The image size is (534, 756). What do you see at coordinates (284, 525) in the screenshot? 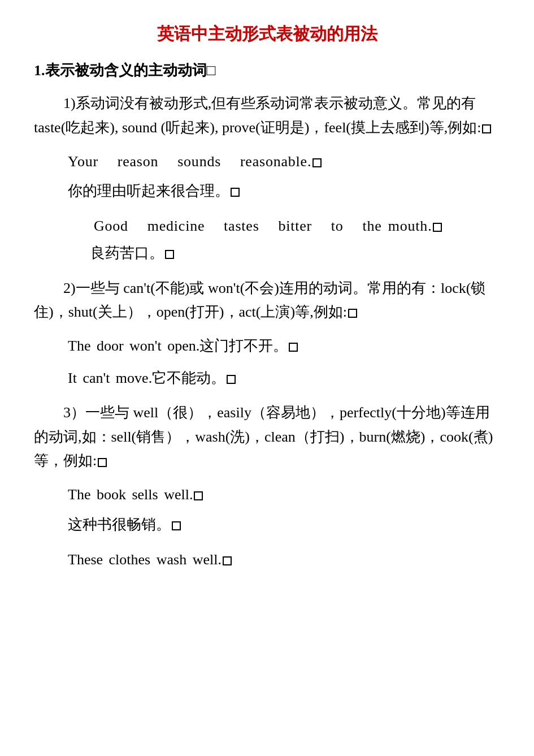
I see `example-5-zh: 这种书很畅销。` at bounding box center [284, 525].